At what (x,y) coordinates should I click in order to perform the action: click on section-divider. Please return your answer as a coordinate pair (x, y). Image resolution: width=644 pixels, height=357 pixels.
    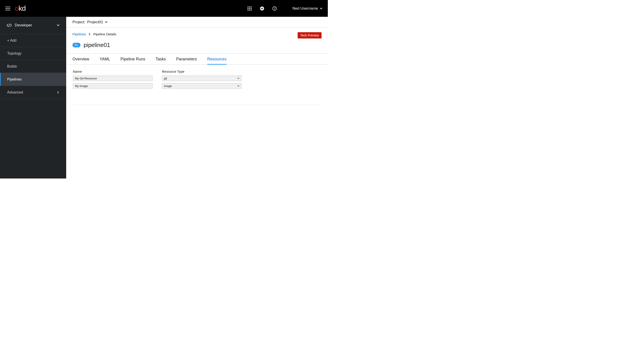
    Looking at the image, I should click on (197, 105).